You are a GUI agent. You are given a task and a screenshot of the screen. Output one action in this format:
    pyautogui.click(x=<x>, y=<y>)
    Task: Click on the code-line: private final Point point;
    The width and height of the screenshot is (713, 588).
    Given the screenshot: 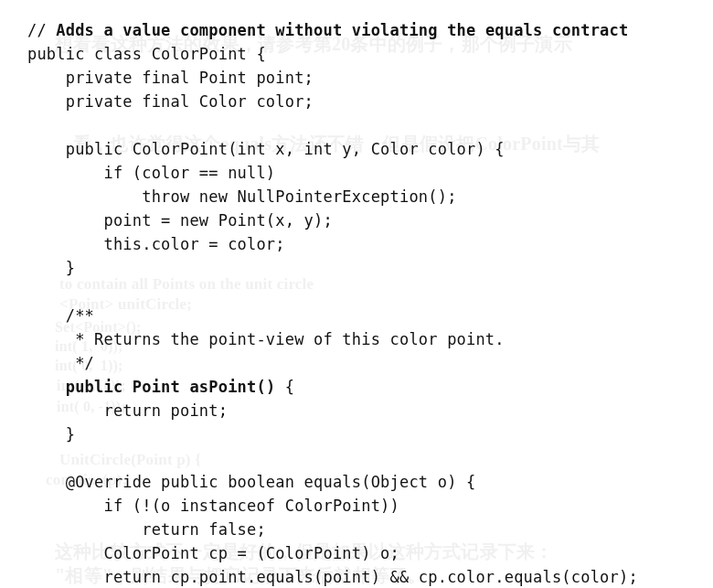 What is the action you would take?
    pyautogui.click(x=170, y=78)
    